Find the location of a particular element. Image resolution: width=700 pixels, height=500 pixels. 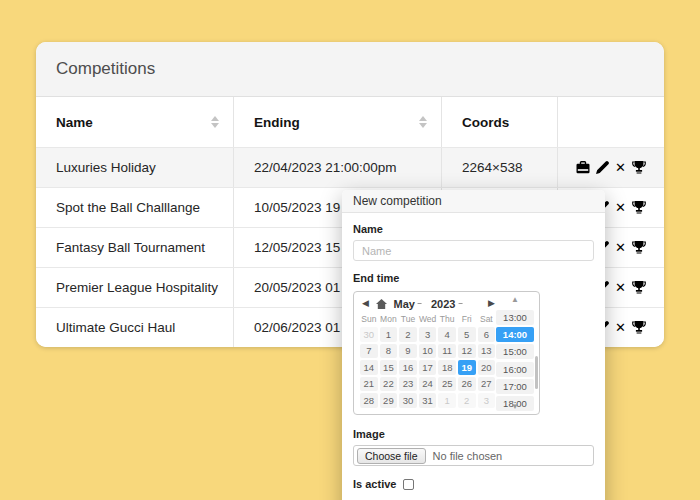

day-cell: 22 is located at coordinates (389, 384).